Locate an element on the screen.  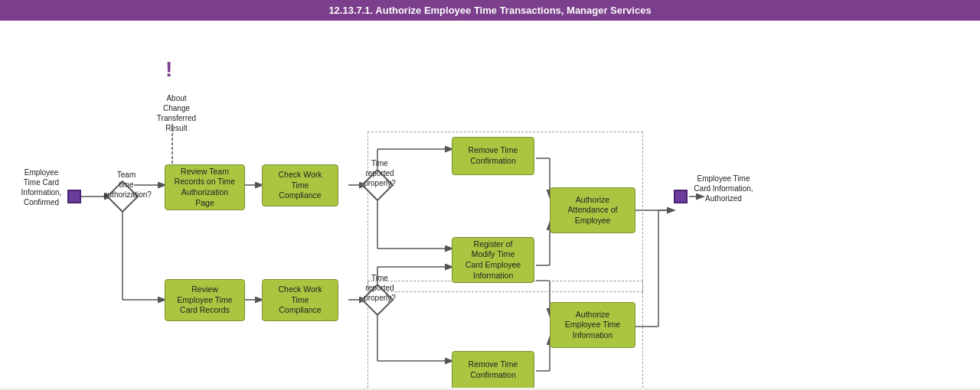
exclaim-label: AboutChangeTransferredResult is located at coordinates (176, 113).